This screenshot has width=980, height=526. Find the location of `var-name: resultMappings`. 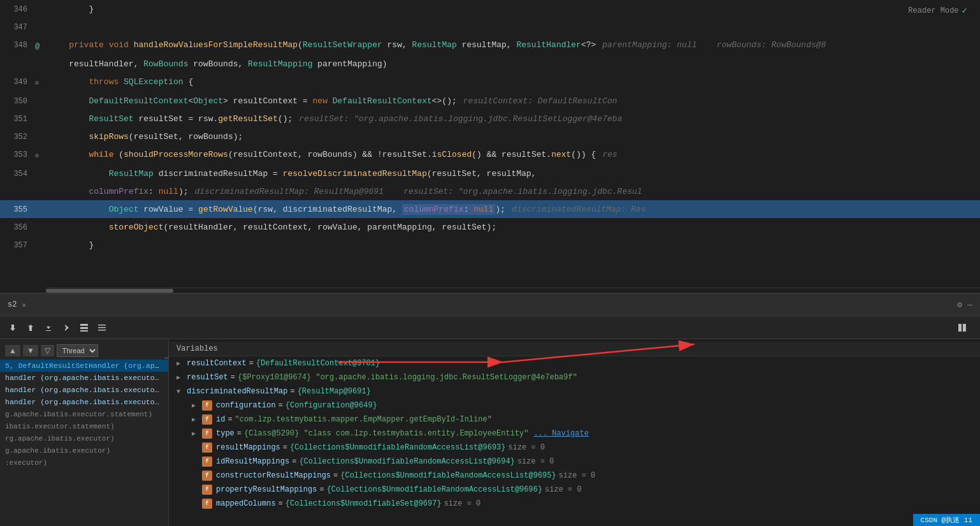

var-name: resultMappings is located at coordinates (249, 448).